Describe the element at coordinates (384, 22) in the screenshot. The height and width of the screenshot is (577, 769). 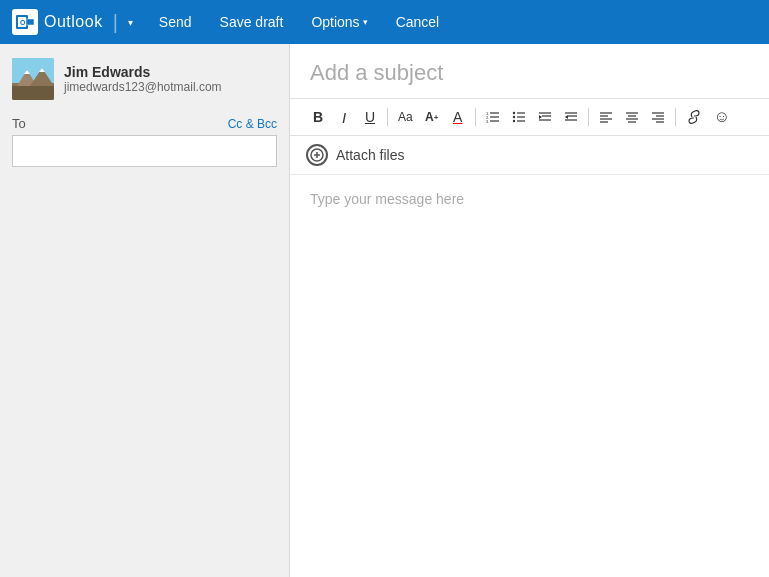
I see `topbar: O Outlook | ▾ Send Save draft Options ▾ …` at that location.